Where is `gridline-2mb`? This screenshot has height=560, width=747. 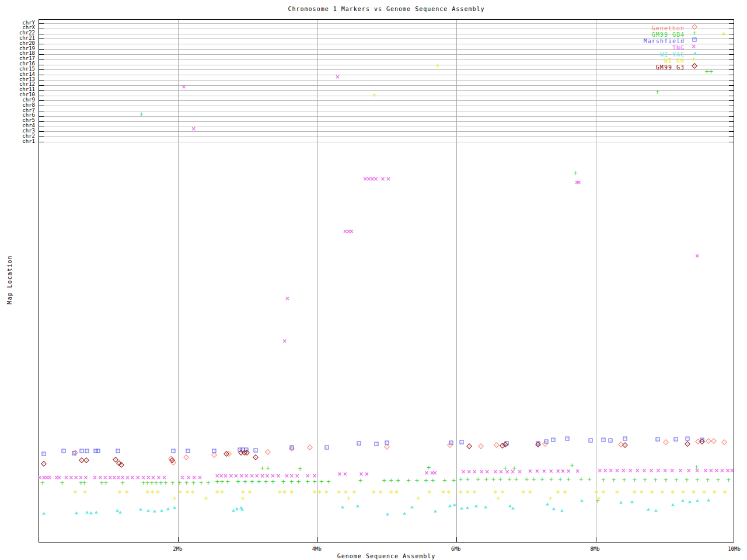
gridline-2mb is located at coordinates (179, 281).